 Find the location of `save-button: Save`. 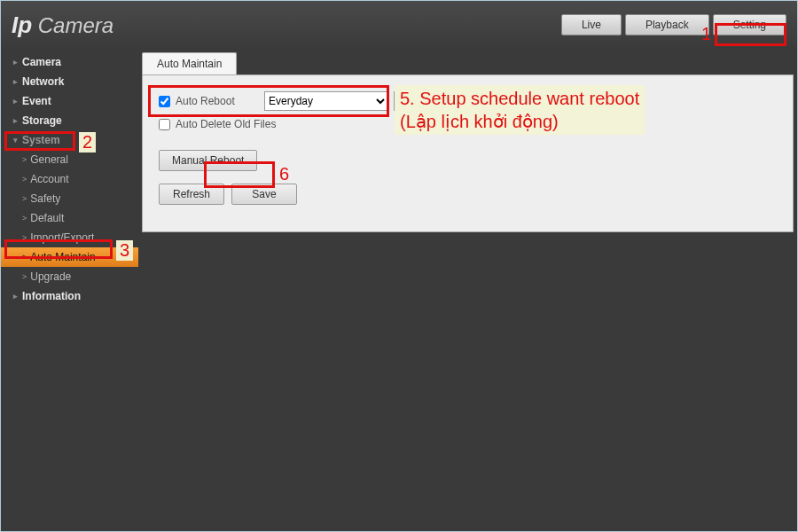

save-button: Save is located at coordinates (264, 194).